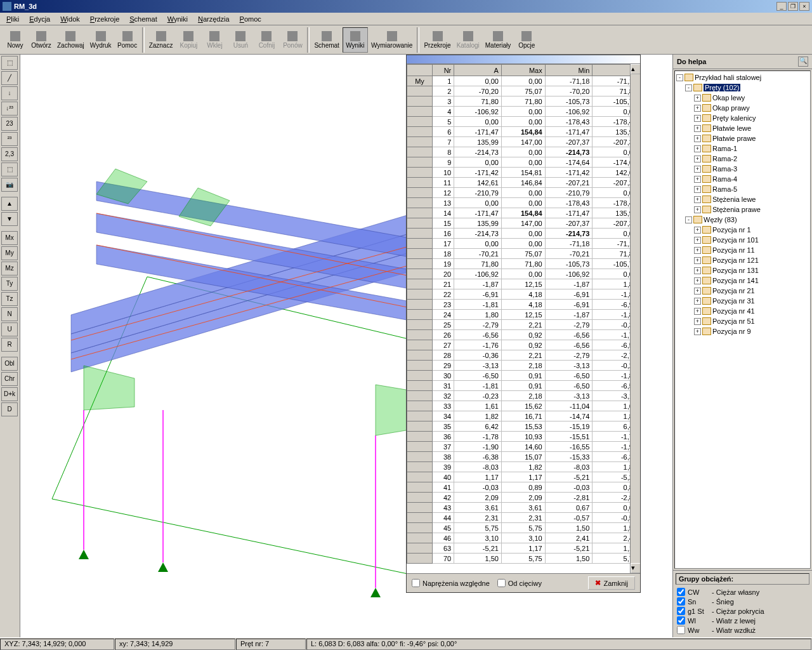  I want to click on table-row: 241,8012,15-1,87-1,87, so click(524, 315).